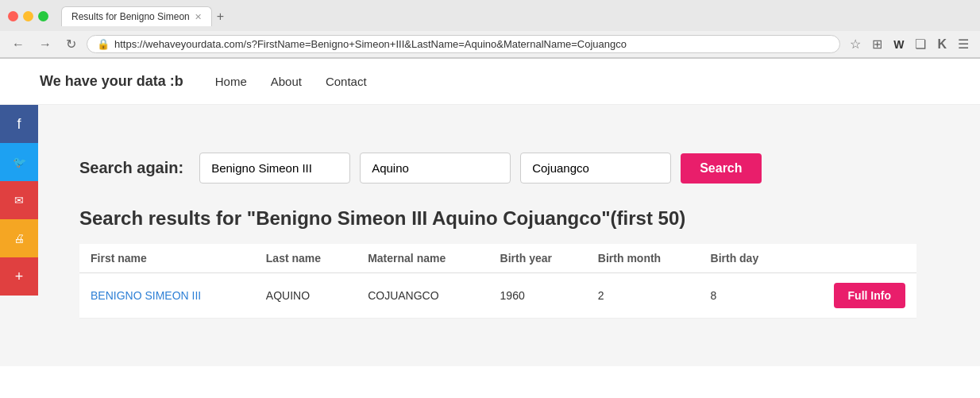  Describe the element at coordinates (71, 44) in the screenshot. I see `reload-button: ↻` at that location.